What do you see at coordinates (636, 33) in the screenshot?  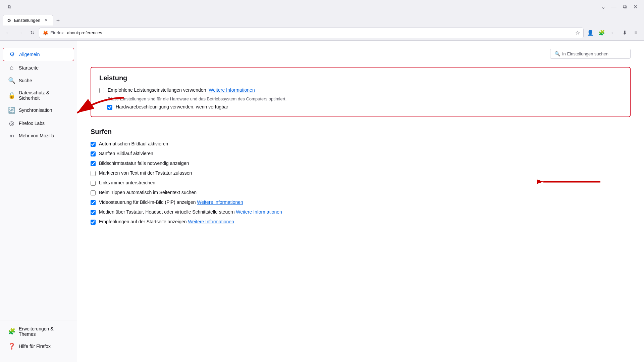 I see `menu-icon: ≡` at bounding box center [636, 33].